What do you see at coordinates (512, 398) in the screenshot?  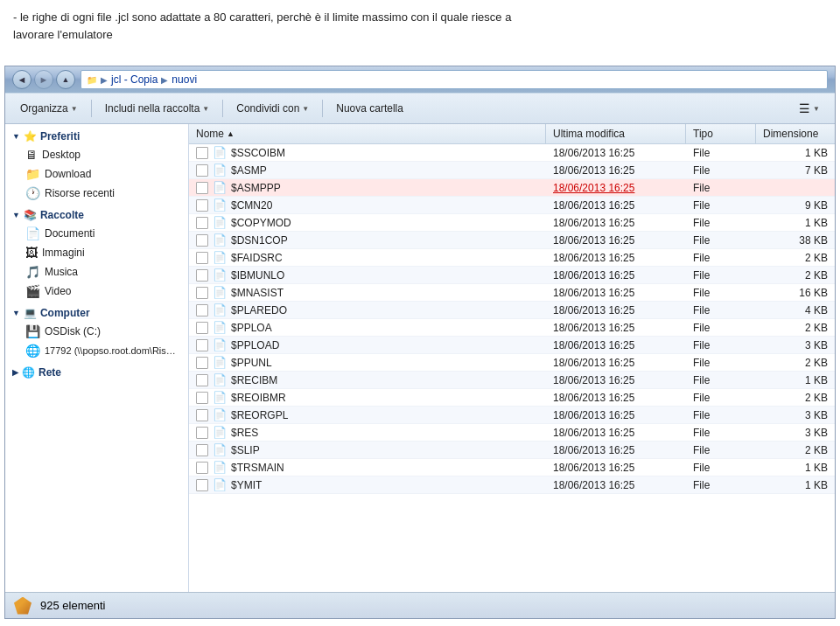 I see `table-row: 📄$REOIBMR18/06/2013 16:25File2 KB` at bounding box center [512, 398].